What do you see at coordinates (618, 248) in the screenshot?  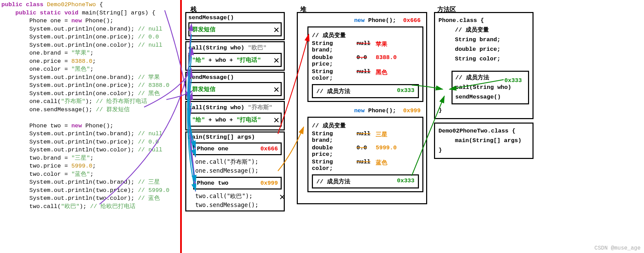 I see `watermark: CSDN @muse_age` at bounding box center [618, 248].